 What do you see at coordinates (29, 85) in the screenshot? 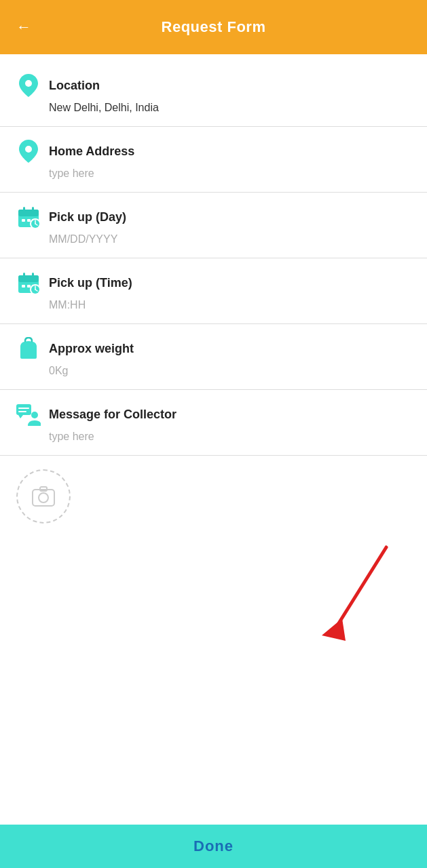
I see `location-pin-icon` at bounding box center [29, 85].